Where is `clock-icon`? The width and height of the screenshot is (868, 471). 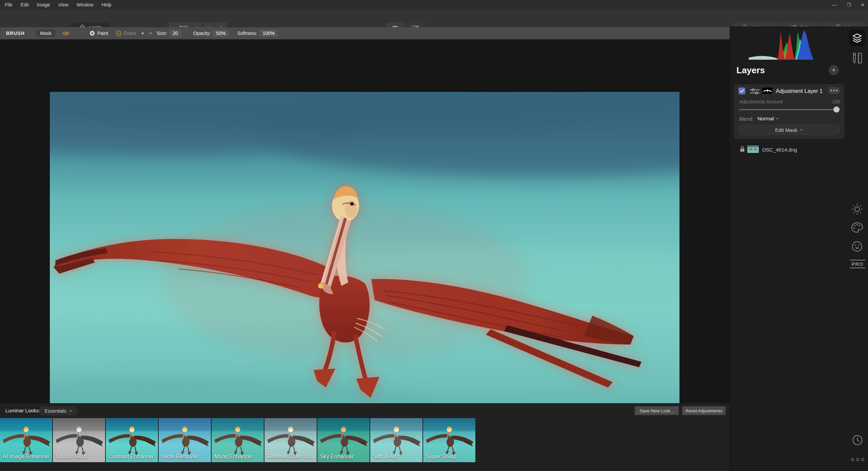 clock-icon is located at coordinates (857, 440).